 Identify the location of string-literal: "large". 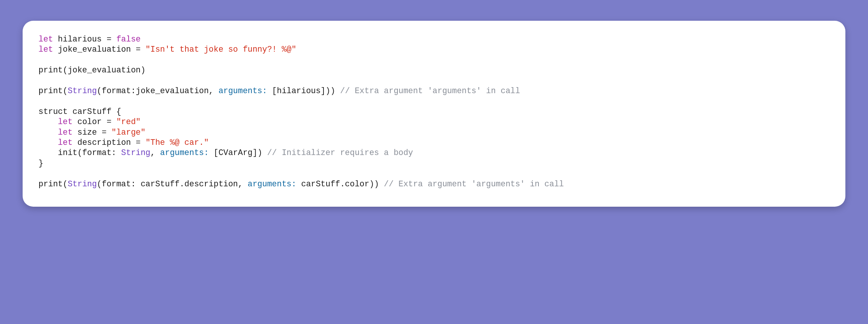
(129, 132).